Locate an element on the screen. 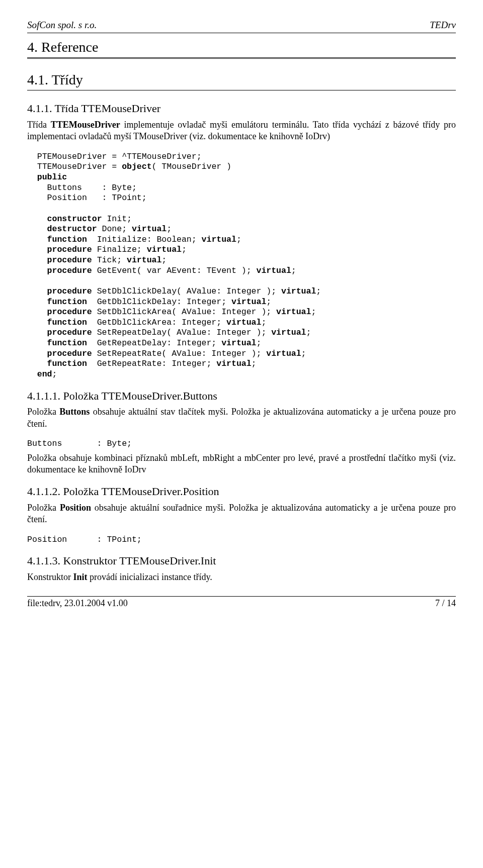 The width and height of the screenshot is (483, 868). text: Třída is located at coordinates (39, 125).